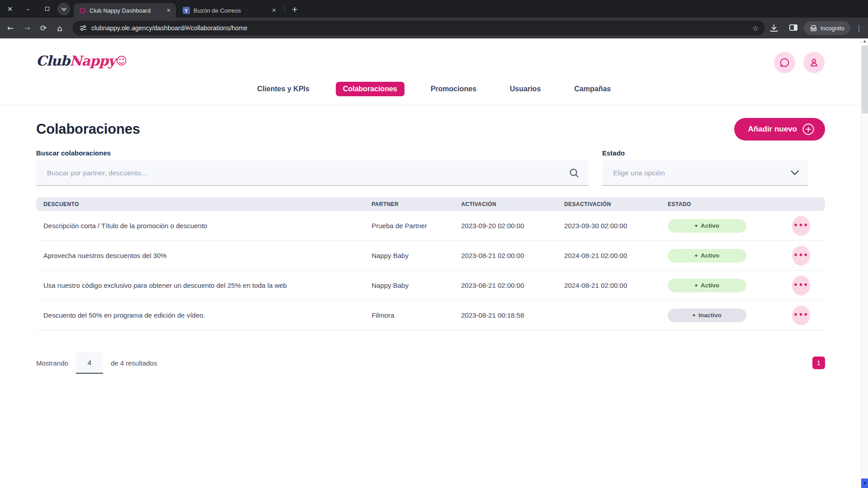 This screenshot has height=488, width=868. What do you see at coordinates (312, 153) in the screenshot?
I see `search-label: Buscar colaboraciones` at bounding box center [312, 153].